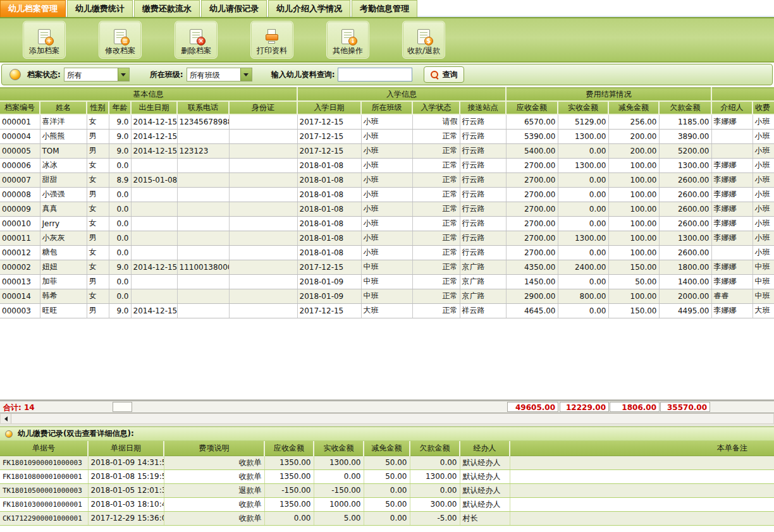  Describe the element at coordinates (387, 462) in the screenshot. I see `payment-row: FK180109000010000032018-01-09 14:31:54收款…` at that location.